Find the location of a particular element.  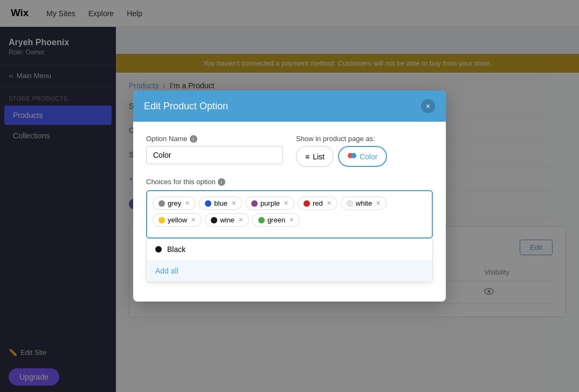

color-swatch-icon is located at coordinates (352, 156).